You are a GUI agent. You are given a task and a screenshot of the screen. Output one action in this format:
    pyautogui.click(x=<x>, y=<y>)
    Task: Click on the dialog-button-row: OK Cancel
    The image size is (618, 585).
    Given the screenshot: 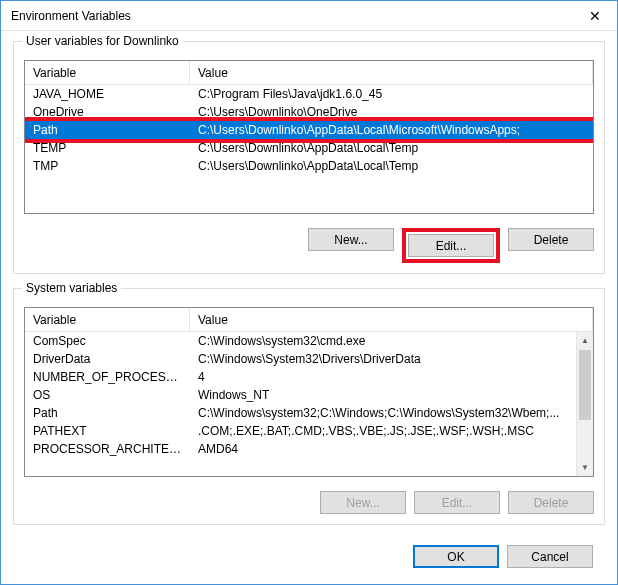 What is the action you would take?
    pyautogui.click(x=309, y=554)
    